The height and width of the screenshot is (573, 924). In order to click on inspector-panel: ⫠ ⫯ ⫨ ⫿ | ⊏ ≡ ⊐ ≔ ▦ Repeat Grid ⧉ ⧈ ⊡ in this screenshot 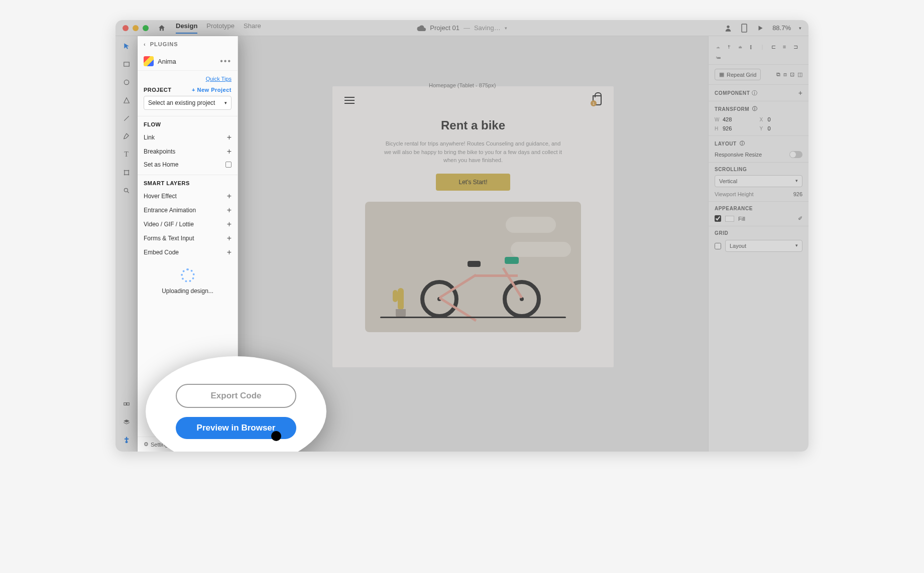, I will do `click(758, 244)`.